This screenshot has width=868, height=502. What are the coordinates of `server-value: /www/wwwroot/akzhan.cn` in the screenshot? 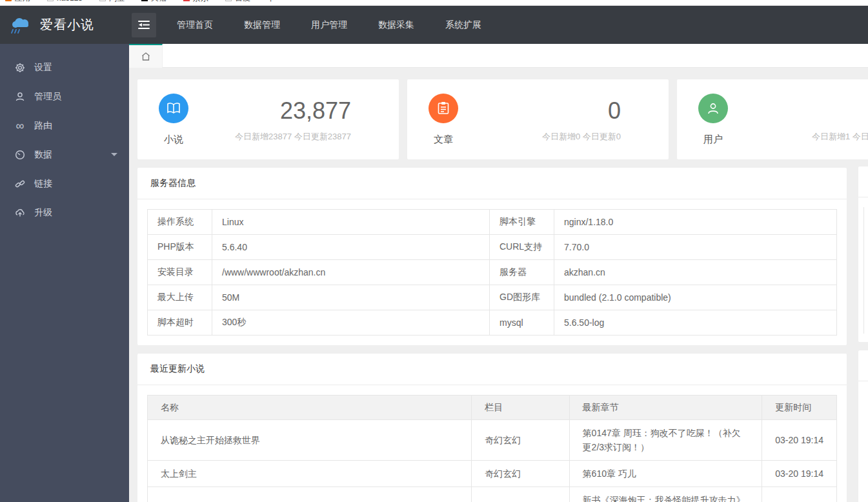 It's located at (351, 272).